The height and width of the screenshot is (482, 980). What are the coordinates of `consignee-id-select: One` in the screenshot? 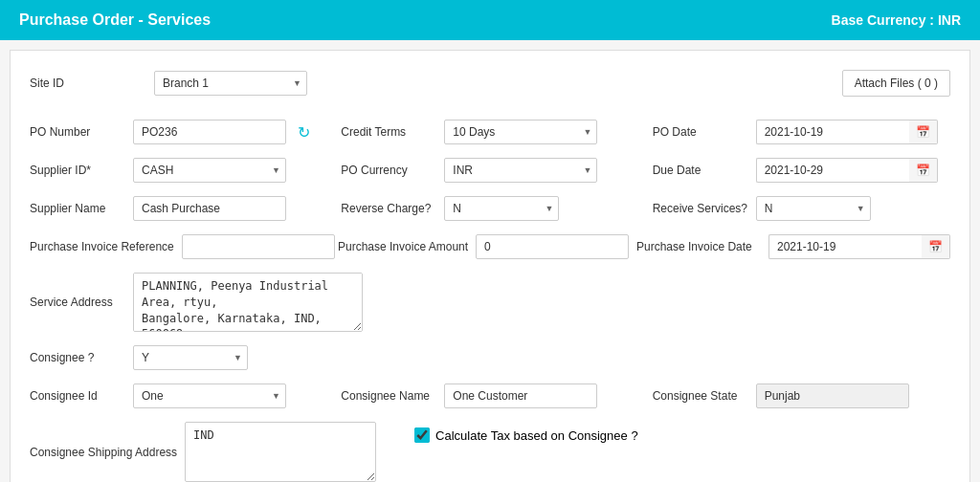 It's located at (210, 396).